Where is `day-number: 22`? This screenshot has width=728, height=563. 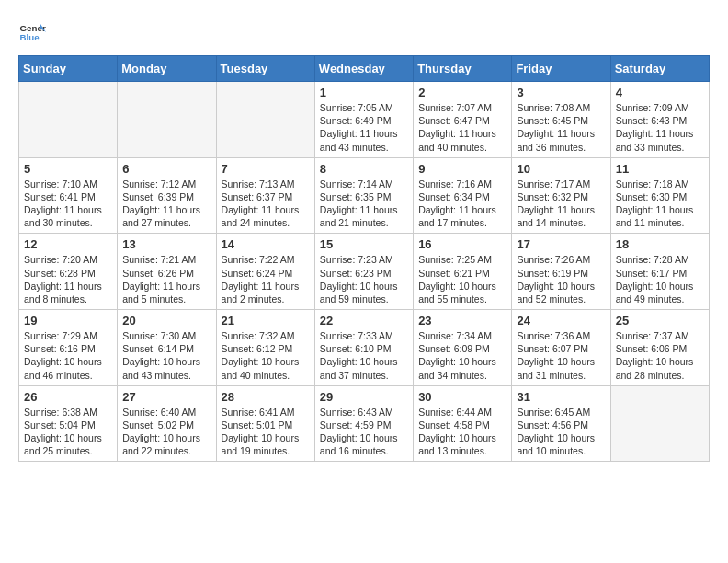 day-number: 22 is located at coordinates (364, 320).